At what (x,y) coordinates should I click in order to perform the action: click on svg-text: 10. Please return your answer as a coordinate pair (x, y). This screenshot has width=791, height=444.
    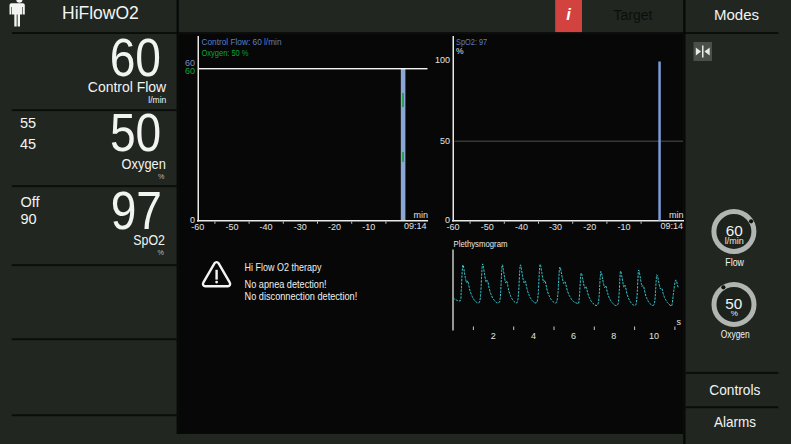
    Looking at the image, I should click on (654, 336).